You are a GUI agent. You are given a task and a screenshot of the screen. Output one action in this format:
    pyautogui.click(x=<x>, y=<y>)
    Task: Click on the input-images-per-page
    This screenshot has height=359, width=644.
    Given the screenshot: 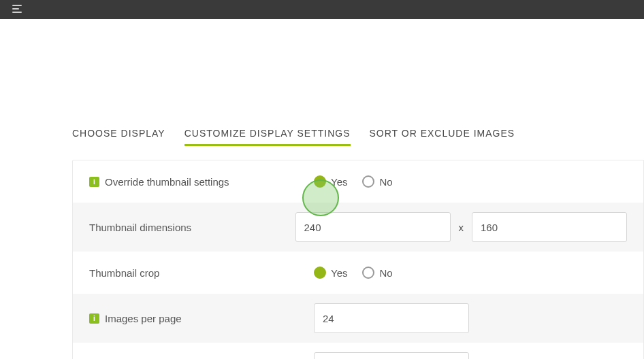 What is the action you would take?
    pyautogui.click(x=391, y=318)
    